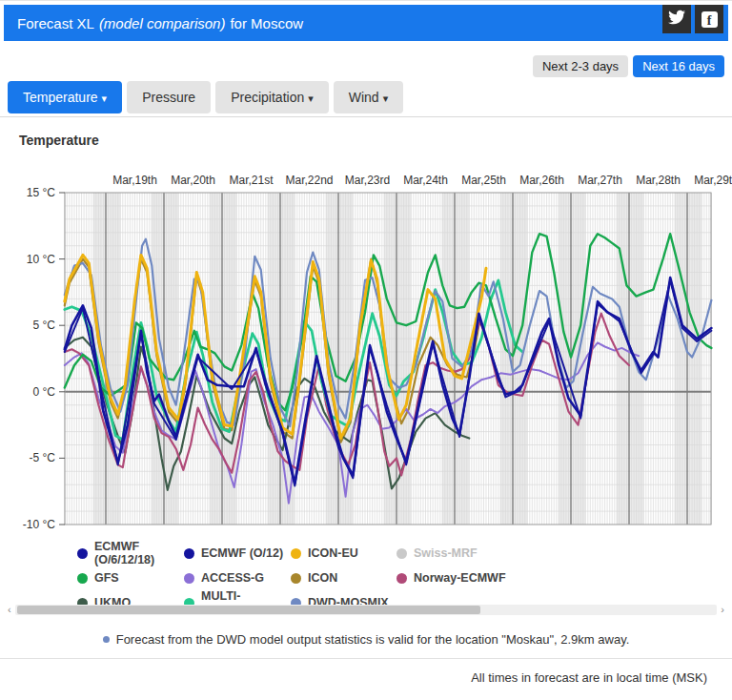 Image resolution: width=732 pixels, height=700 pixels. What do you see at coordinates (242, 553) in the screenshot?
I see `legend-label: ECMWF (O/12)` at bounding box center [242, 553].